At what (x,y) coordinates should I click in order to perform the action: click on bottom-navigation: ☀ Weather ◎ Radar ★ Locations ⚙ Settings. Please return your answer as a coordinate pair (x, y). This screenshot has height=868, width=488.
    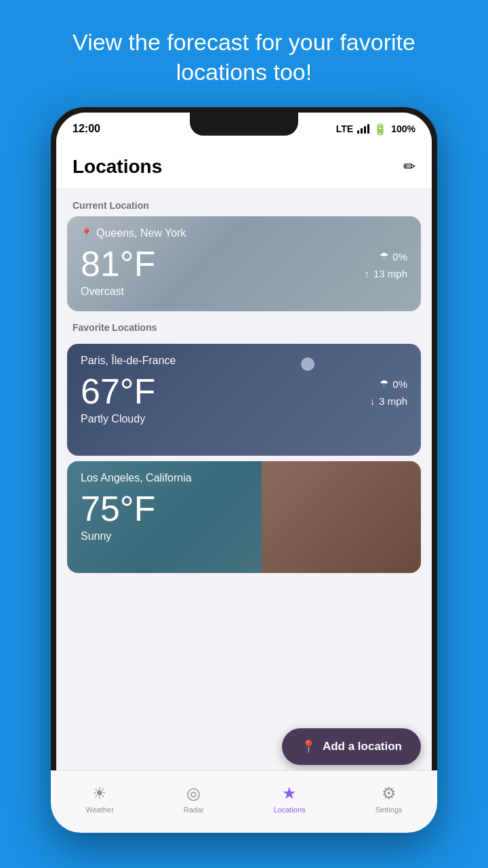
    Looking at the image, I should click on (244, 799).